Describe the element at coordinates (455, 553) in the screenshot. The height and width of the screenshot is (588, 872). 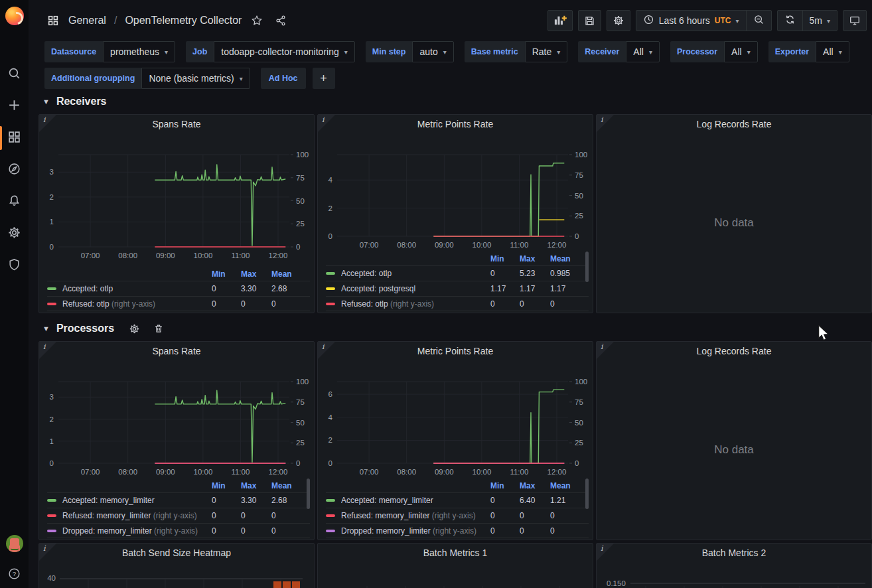
I see `panel-title: Batch Metrics 1` at that location.